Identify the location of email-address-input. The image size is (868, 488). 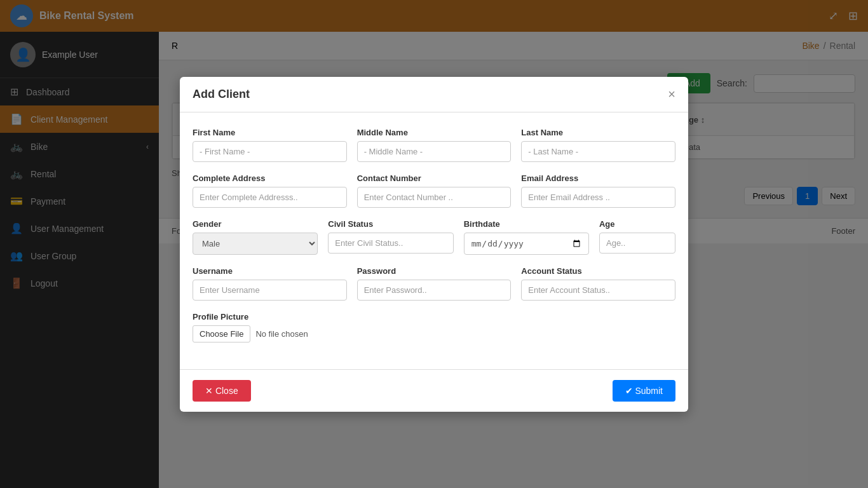
(599, 197).